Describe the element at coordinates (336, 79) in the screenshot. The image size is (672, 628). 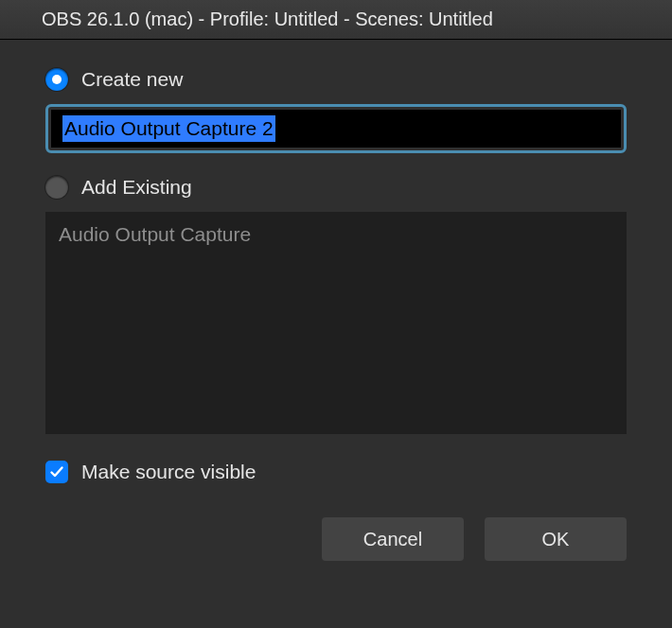
I see `create-new-radio-row: Create new` at that location.